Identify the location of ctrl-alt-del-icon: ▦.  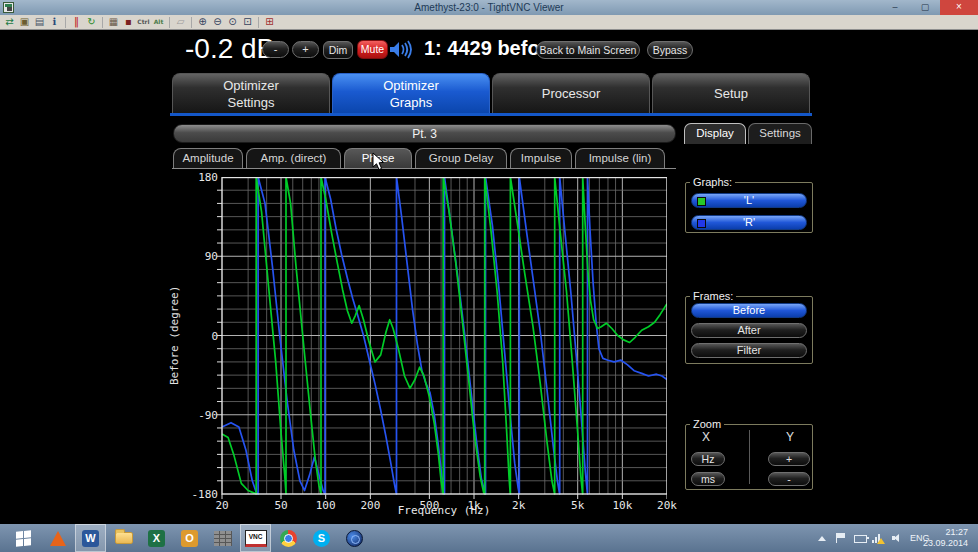
(114, 22).